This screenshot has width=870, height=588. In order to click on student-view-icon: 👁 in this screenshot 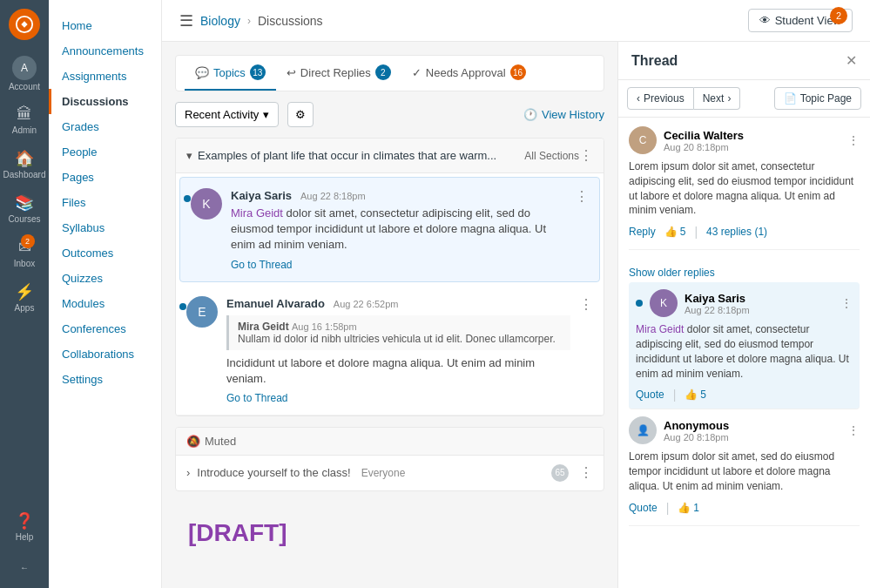, I will do `click(765, 21)`.